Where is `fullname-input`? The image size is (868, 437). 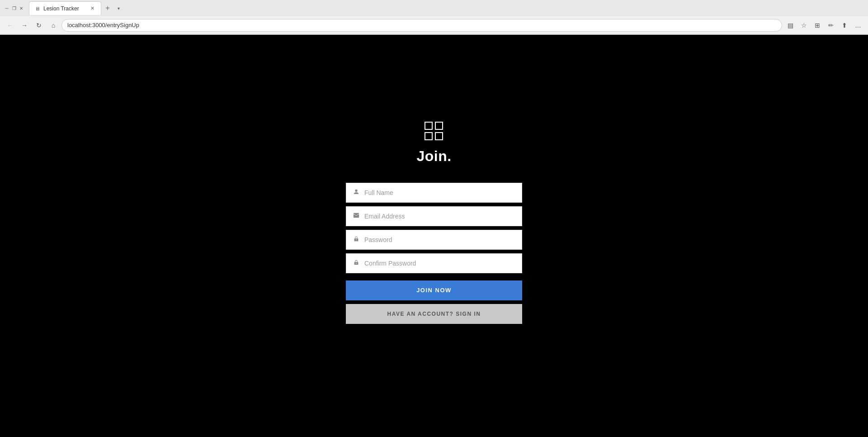
fullname-input is located at coordinates (440, 193).